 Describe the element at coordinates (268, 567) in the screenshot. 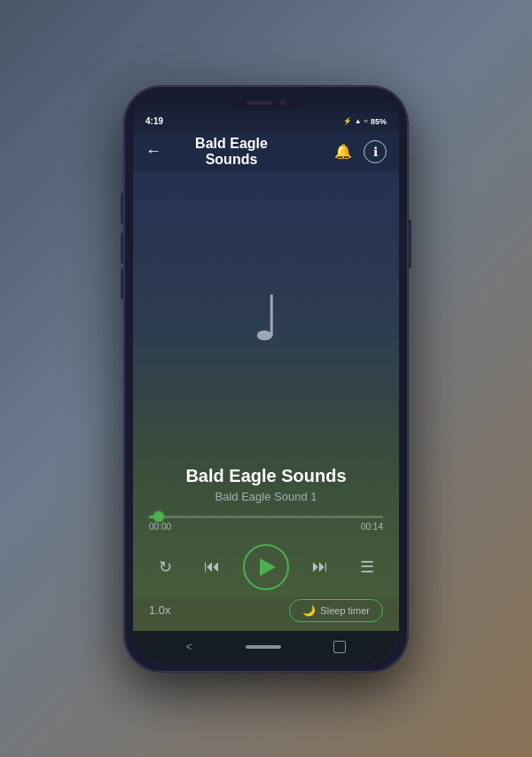

I see `play-icon` at that location.